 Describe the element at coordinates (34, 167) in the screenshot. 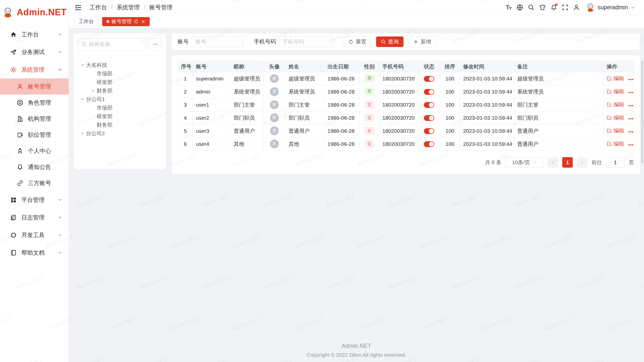

I see `sidebar-subitem-2-5: 通知公告` at that location.